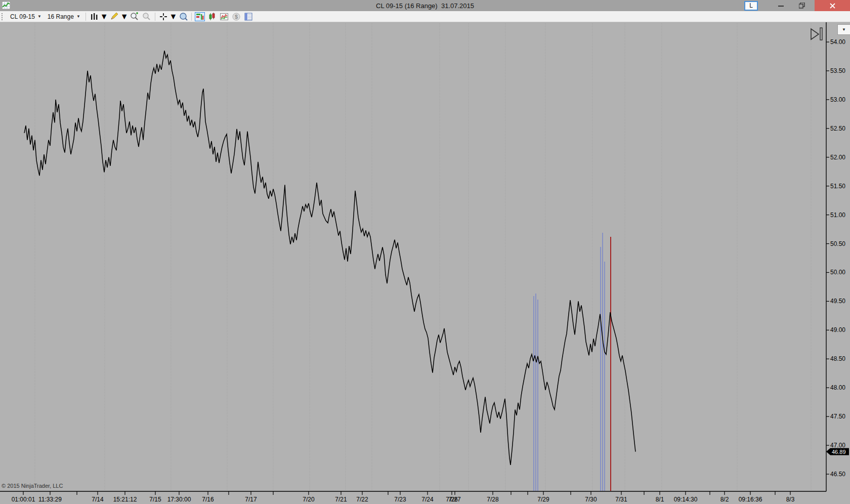 The image size is (850, 504). What do you see at coordinates (208, 499) in the screenshot?
I see `x-axis-label: 7/16` at bounding box center [208, 499].